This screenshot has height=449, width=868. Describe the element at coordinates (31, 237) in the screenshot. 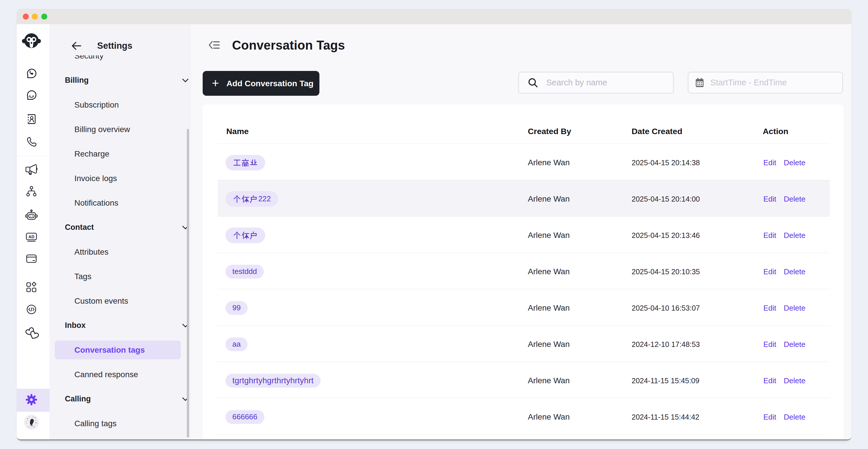

I see `svg-text: AD` at that location.